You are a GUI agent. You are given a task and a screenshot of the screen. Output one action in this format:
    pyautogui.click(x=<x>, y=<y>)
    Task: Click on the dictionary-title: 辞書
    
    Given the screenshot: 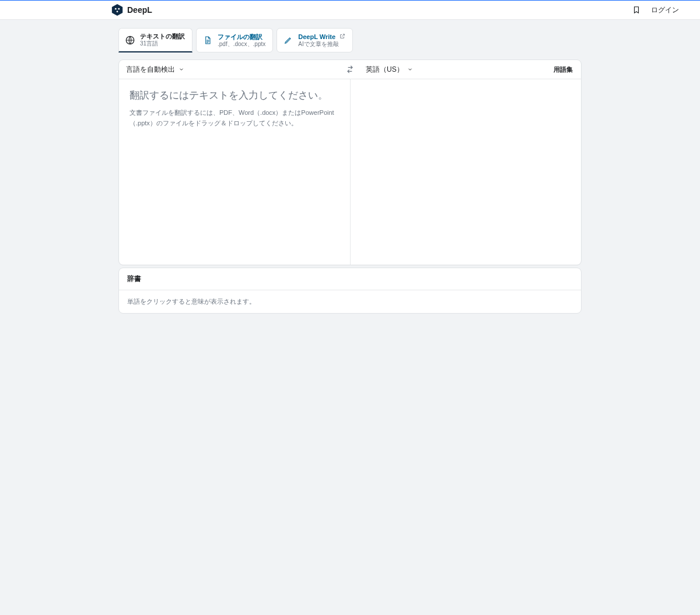 What is the action you would take?
    pyautogui.click(x=350, y=279)
    